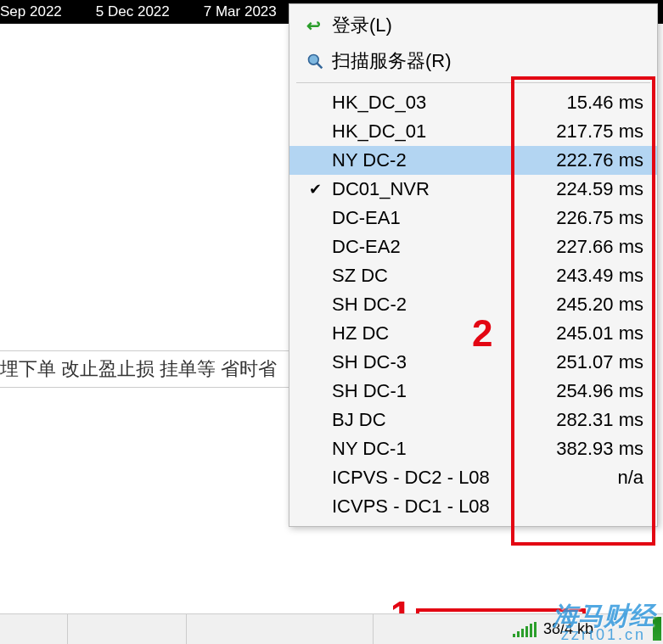 The image size is (663, 644). Describe the element at coordinates (474, 218) in the screenshot. I see `server-row: DC-EA1226.75 ms` at that location.